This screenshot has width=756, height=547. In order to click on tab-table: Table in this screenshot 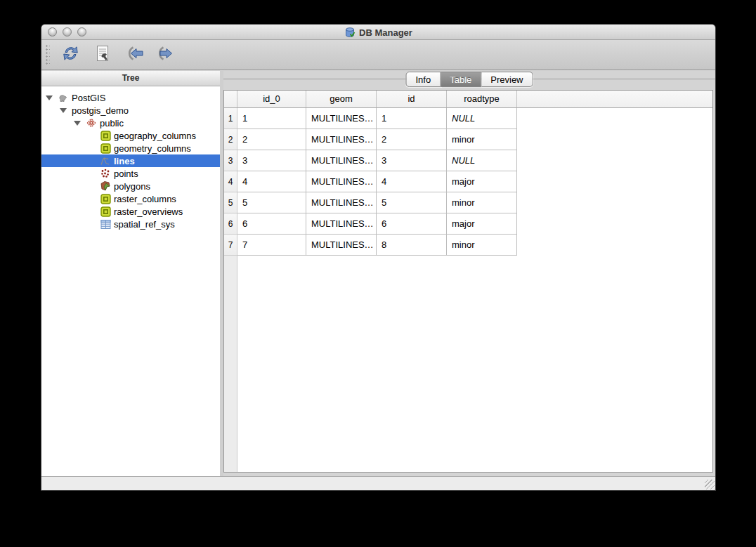, I will do `click(461, 79)`.